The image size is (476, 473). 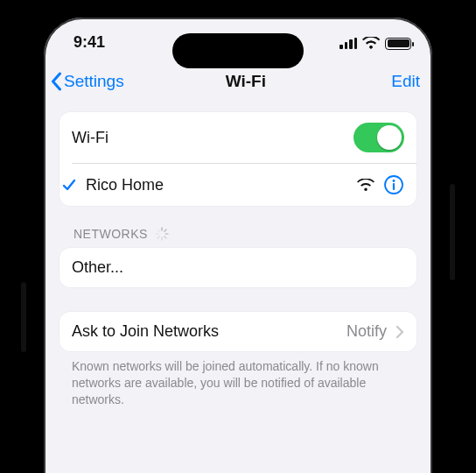 I want to click on other-network-row: Other..., so click(x=238, y=268).